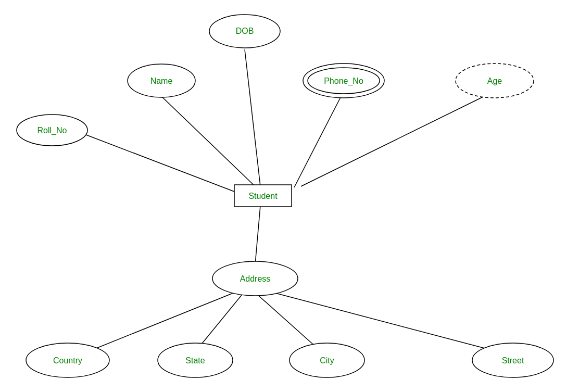 The image size is (579, 392). I want to click on line-student-phone, so click(318, 142).